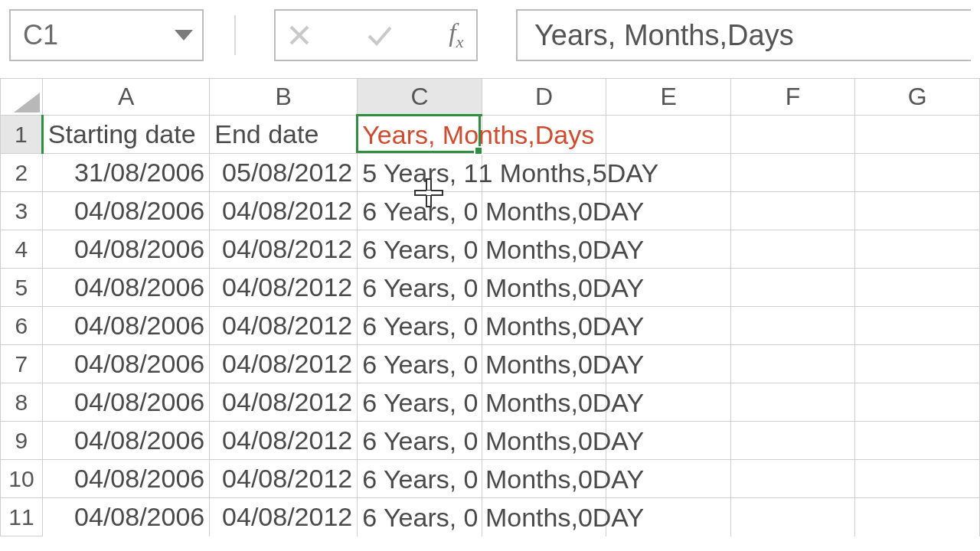 The width and height of the screenshot is (980, 551). What do you see at coordinates (917, 97) in the screenshot?
I see `col-header-G: G` at bounding box center [917, 97].